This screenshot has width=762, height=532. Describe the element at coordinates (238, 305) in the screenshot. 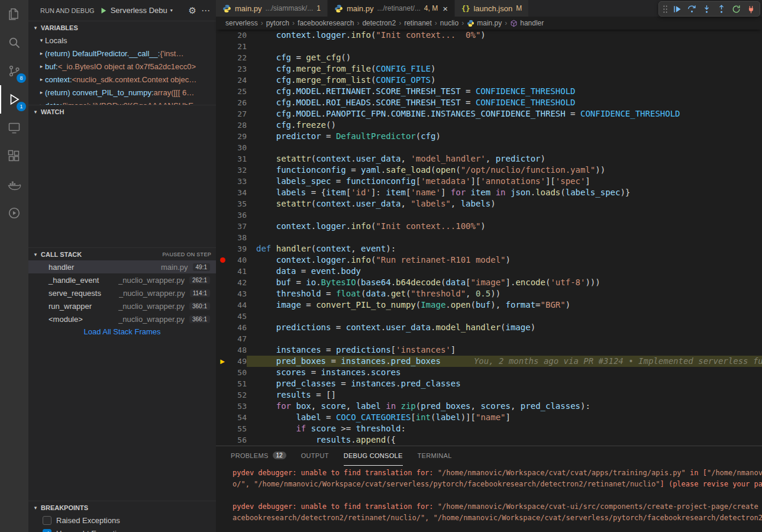

I see `line-number: 44` at that location.